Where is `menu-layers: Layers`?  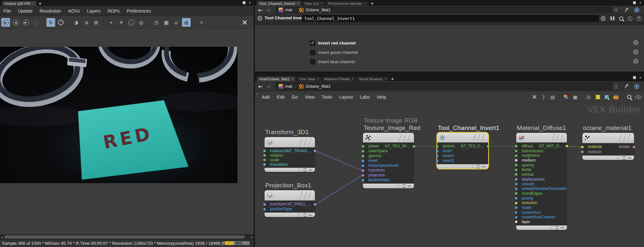 menu-layers: Layers is located at coordinates (94, 11).